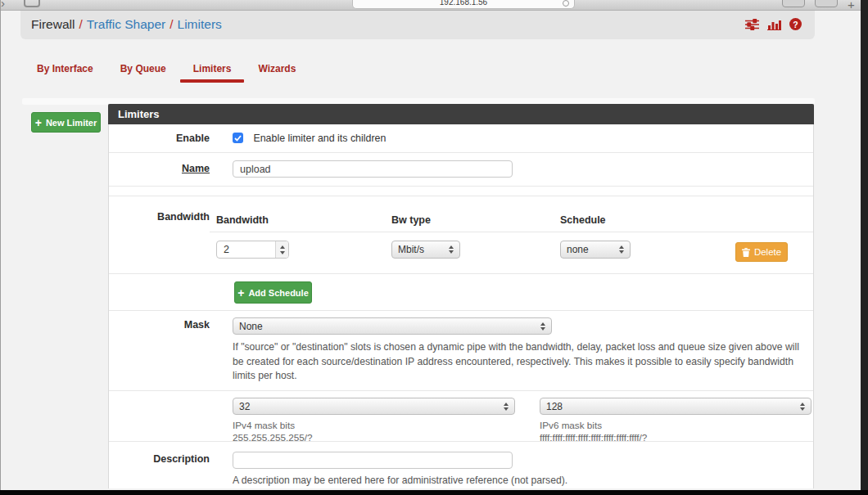 The width and height of the screenshot is (868, 495). I want to click on breadcrumb-link-traffic-shaper: Traffic Shaper, so click(126, 25).